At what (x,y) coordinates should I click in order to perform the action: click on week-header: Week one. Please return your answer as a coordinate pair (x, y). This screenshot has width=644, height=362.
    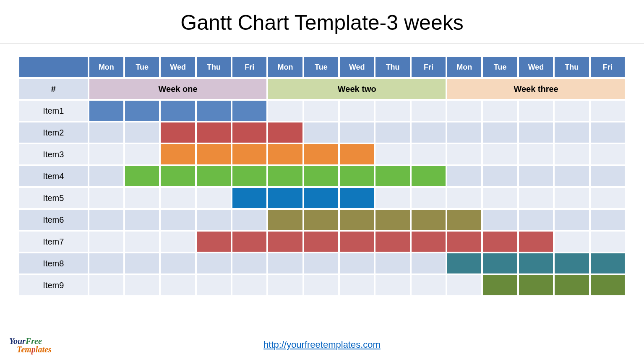
    Looking at the image, I should click on (178, 89).